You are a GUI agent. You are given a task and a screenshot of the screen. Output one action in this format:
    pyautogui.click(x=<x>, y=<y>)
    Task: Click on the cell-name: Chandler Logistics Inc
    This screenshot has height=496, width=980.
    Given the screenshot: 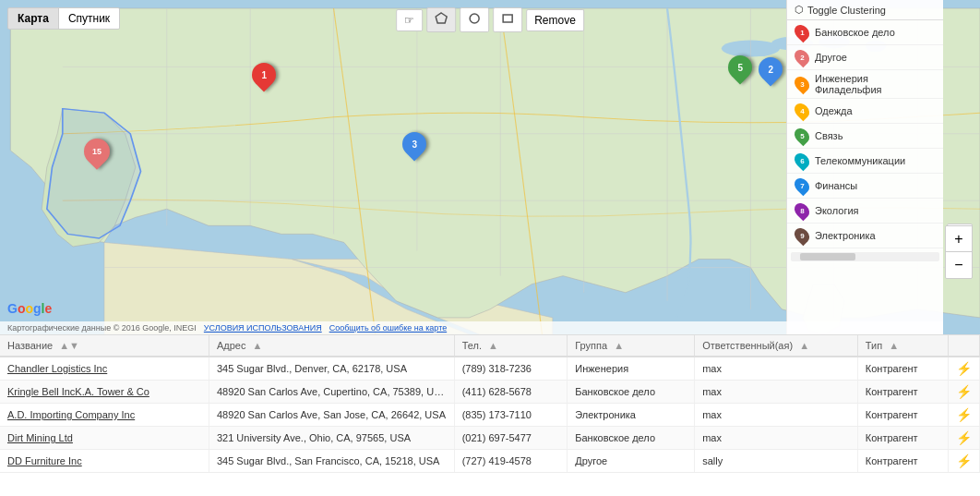 What is the action you would take?
    pyautogui.click(x=104, y=369)
    